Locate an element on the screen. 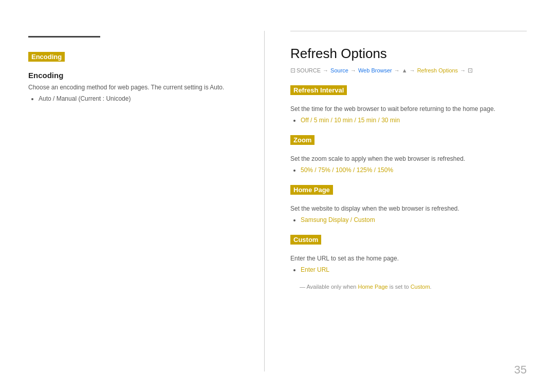 The height and width of the screenshot is (392, 555). arrow1: → is located at coordinates (326, 70).